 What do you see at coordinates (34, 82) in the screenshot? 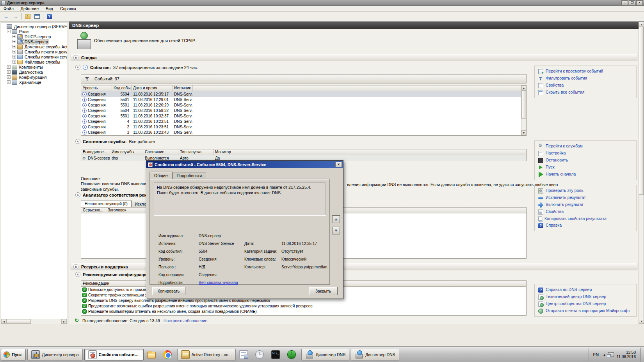
I see `tree-item: + Хранилище` at bounding box center [34, 82].